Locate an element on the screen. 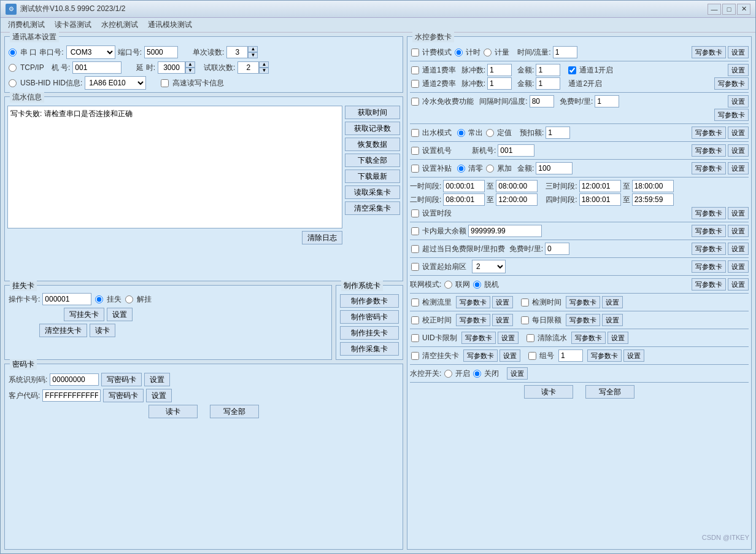 The image size is (756, 554). make-collect-button: 制作采集卡 is located at coordinates (369, 349).